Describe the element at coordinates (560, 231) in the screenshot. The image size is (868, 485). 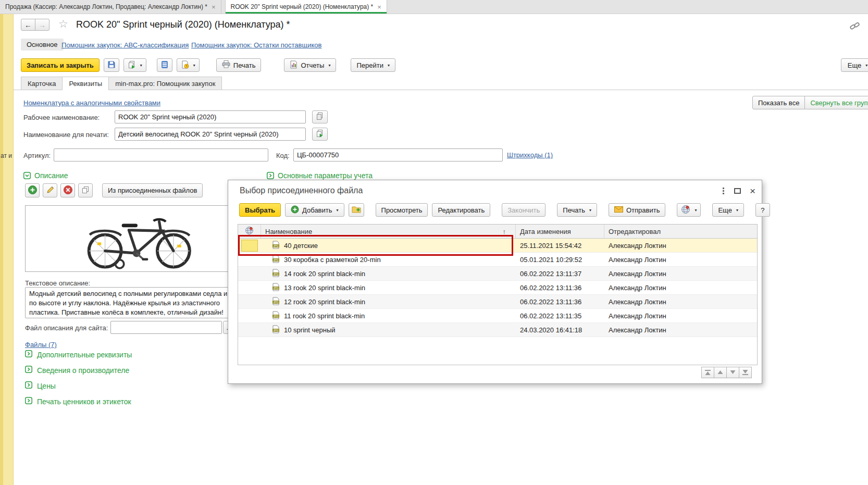
I see `date-column-header: Дата изменения` at that location.